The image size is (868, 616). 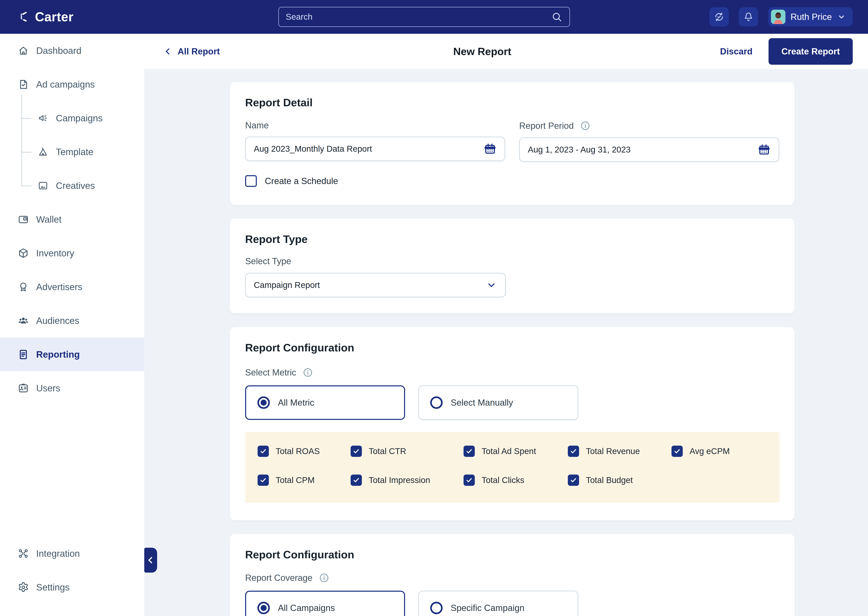 What do you see at coordinates (649, 149) in the screenshot?
I see `report-period-input: Aug 1, 2023 - Aug 31, 2023` at bounding box center [649, 149].